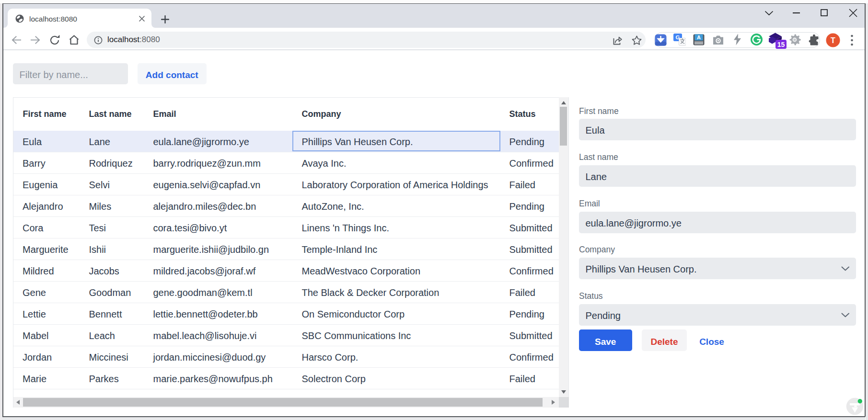 This screenshot has width=868, height=420. What do you see at coordinates (699, 37) in the screenshot?
I see `svg-text: A` at bounding box center [699, 37].